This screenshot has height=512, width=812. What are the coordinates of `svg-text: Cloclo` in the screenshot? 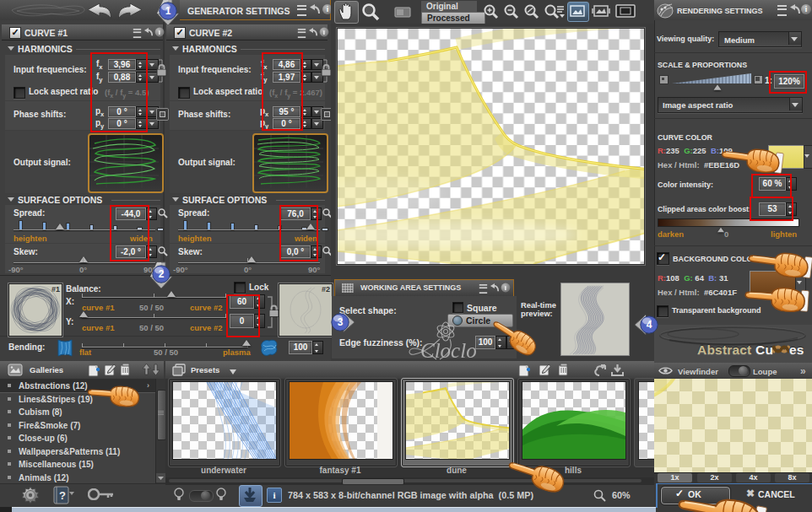 It's located at (449, 351).